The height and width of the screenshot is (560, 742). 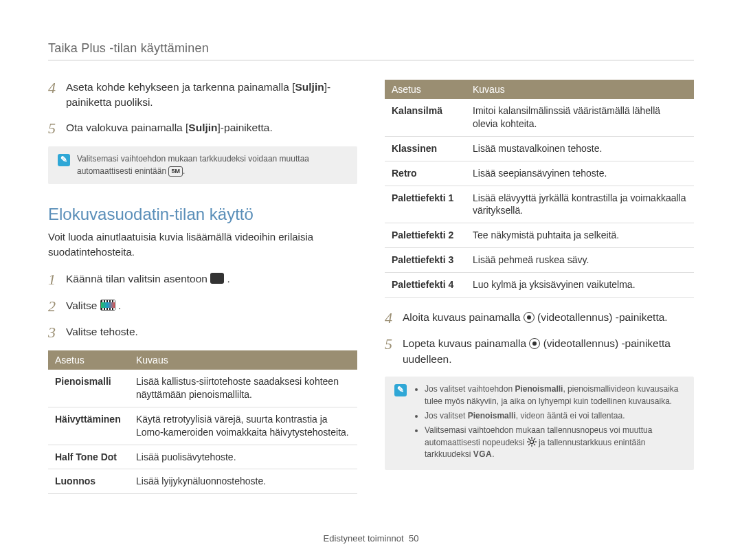 What do you see at coordinates (539, 285) in the screenshot?
I see `table-row: Palettiefekti 4Luo kylmä ja yksisävyinen…` at bounding box center [539, 285].